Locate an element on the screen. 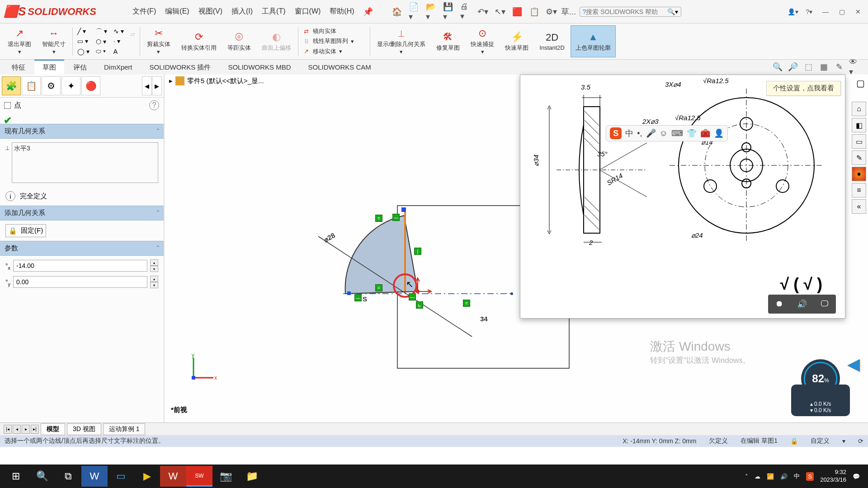 Image resolution: width=868 pixels, height=488 pixels. side-expand-icon: « is located at coordinates (859, 206).